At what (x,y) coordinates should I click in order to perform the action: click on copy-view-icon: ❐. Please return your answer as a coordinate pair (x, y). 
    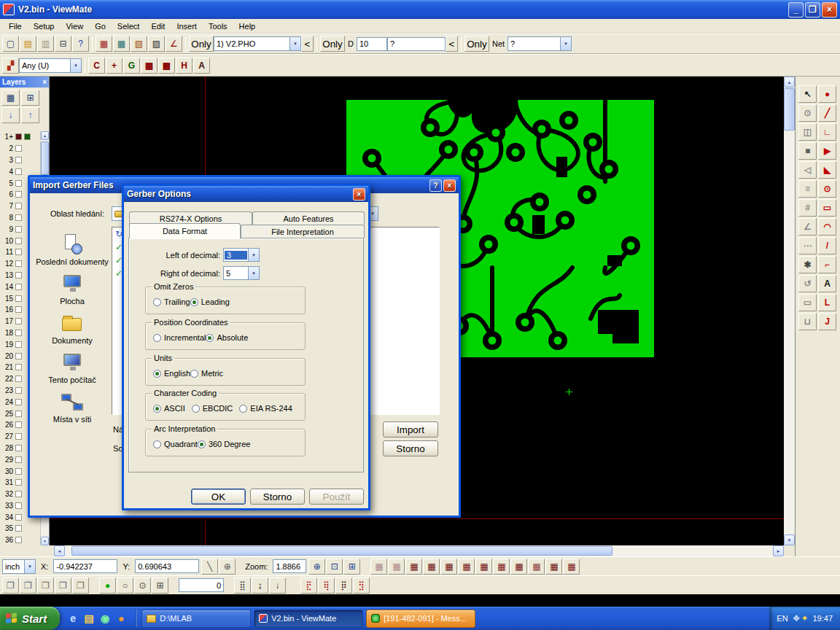
    Looking at the image, I should click on (45, 586).